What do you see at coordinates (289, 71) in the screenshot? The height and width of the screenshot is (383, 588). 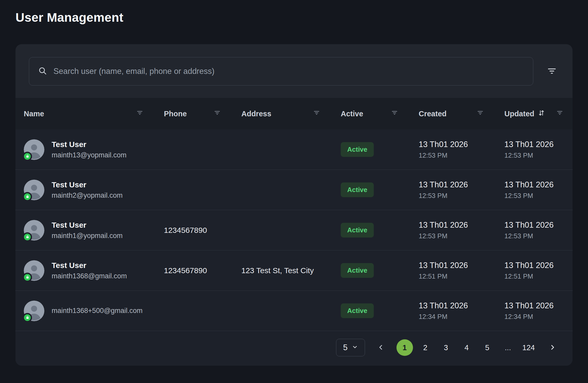 I see `search-input` at bounding box center [289, 71].